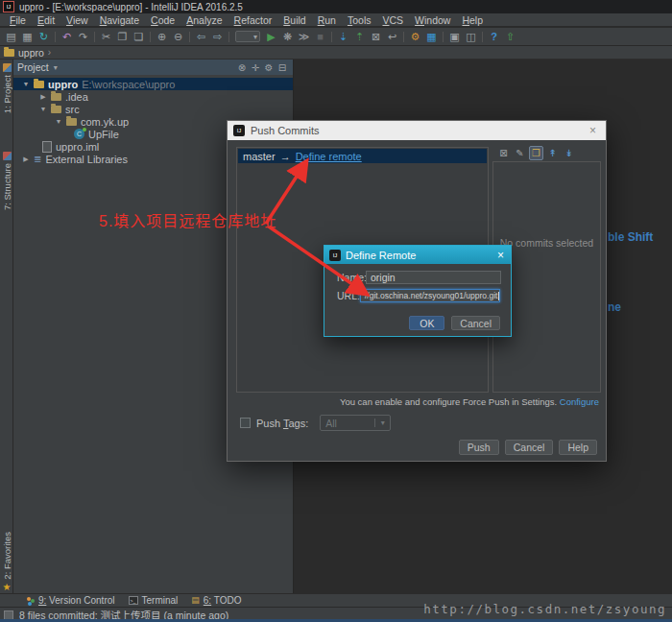 The width and height of the screenshot is (672, 622). I want to click on tool-button-project-label: 1: Project, so click(8, 94).